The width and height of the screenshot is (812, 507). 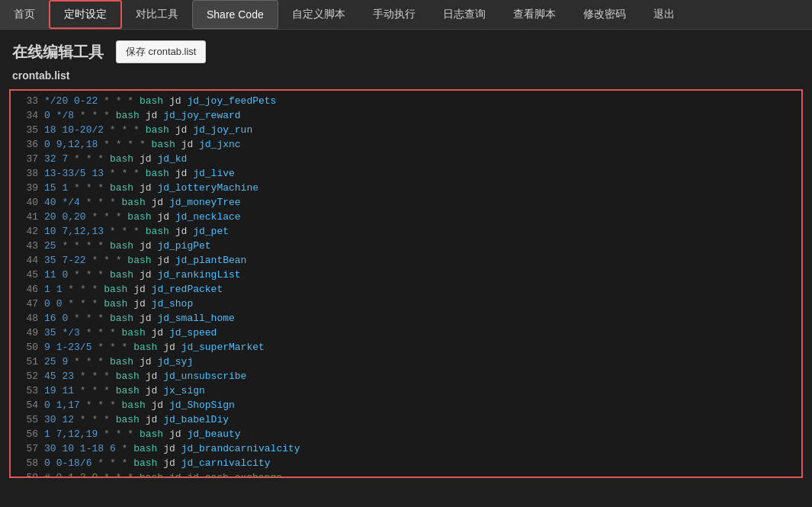 I want to click on line-content: 0 9,12,18 * * * * bash jd jd_jxnc, so click(x=419, y=145).